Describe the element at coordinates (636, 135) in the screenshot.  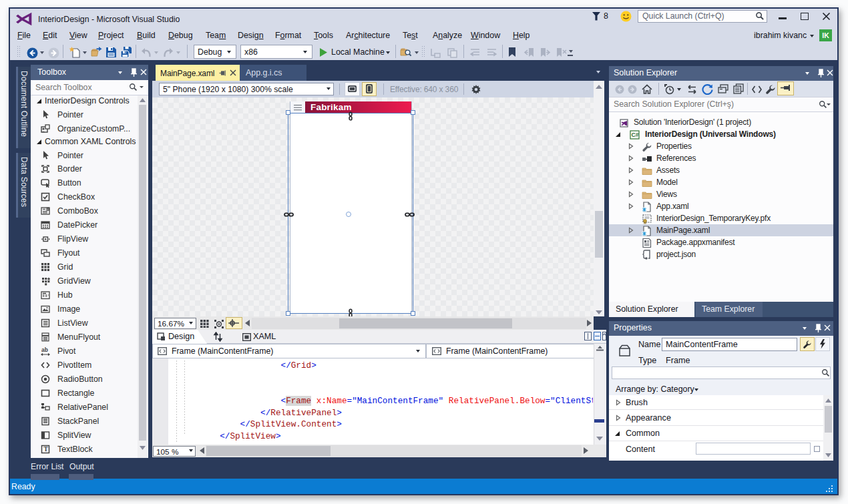
I see `svg-text: C#` at that location.